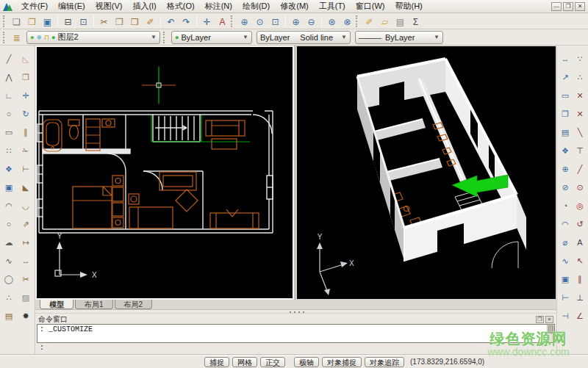  What do you see at coordinates (260, 21) in the screenshot?
I see `zoom-previous-icon: ⊙` at bounding box center [260, 21].